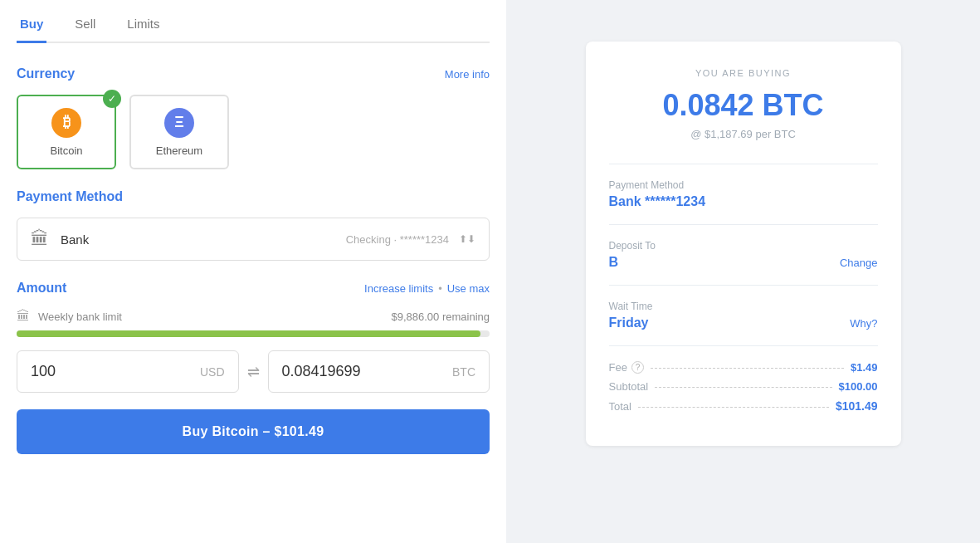  Describe the element at coordinates (253, 372) in the screenshot. I see `amount-inputs: USD ⇌ BTC` at that location.